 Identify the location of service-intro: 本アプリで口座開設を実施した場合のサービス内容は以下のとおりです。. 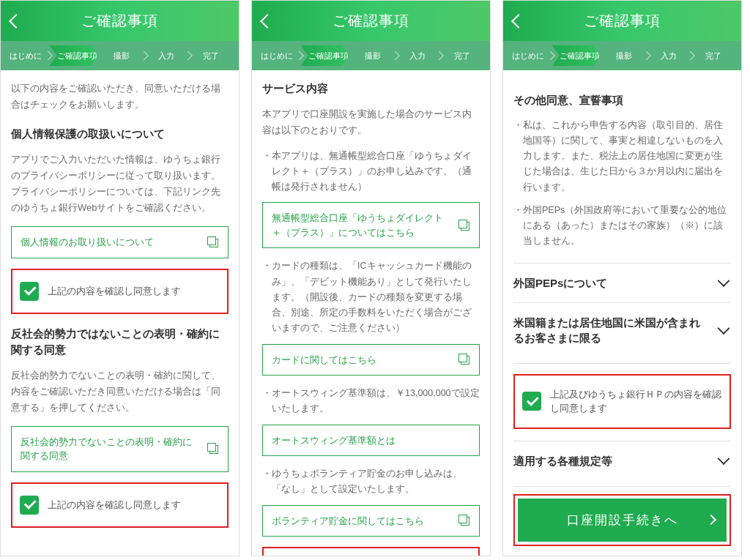
(371, 122).